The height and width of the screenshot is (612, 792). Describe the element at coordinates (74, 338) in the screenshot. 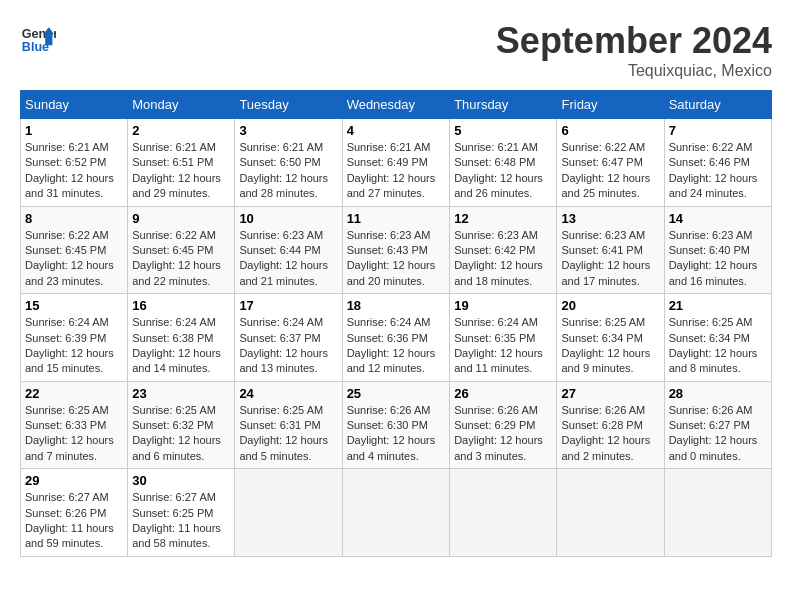

I see `calendar-cell: 15Sunrise: 6:24 AM Sunset: 6:39 PM Dayli…` at that location.